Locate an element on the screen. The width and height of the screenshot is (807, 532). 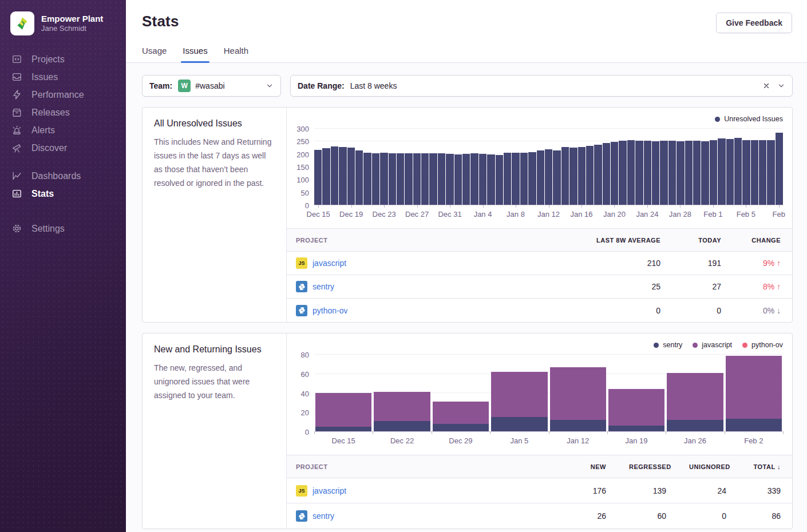
col-total-sorted: Total ↓ is located at coordinates (765, 467).